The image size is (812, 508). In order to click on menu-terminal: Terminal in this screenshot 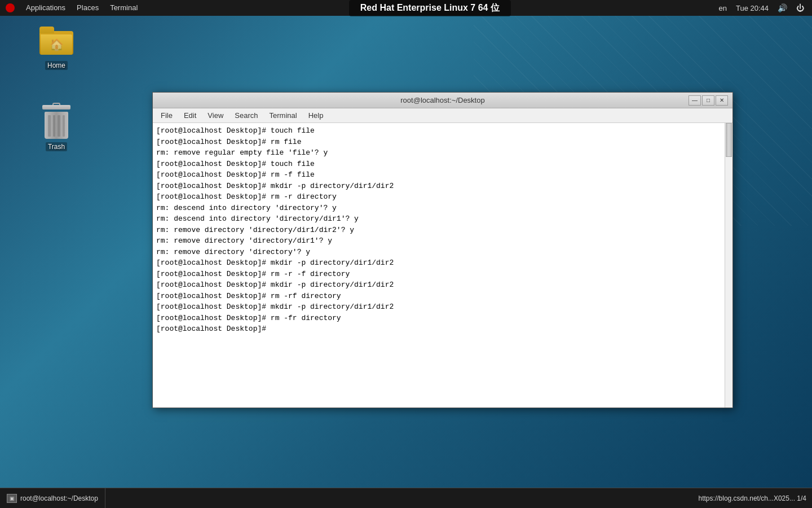, I will do `click(283, 115)`.